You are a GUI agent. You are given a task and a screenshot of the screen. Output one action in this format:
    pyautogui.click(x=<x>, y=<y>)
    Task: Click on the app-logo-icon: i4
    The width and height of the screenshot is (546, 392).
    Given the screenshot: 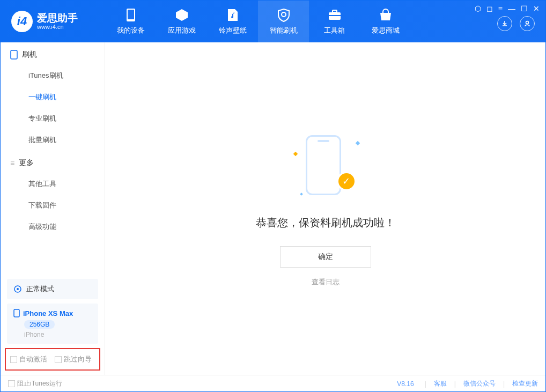 What is the action you would take?
    pyautogui.click(x=22, y=21)
    